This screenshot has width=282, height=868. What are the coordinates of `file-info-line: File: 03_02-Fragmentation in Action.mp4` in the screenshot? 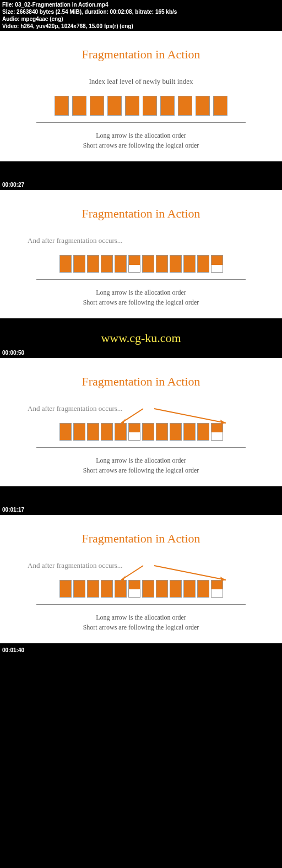 It's located at (141, 4).